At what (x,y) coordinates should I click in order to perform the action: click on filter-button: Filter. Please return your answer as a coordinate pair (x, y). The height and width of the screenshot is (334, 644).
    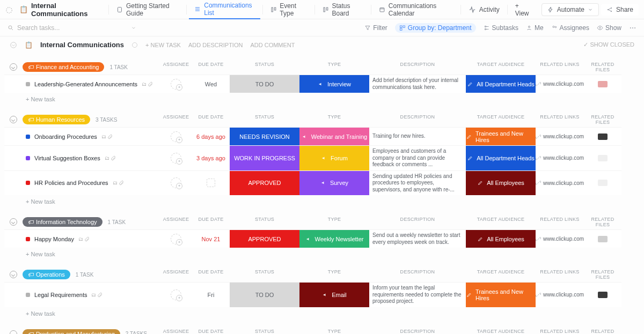
    Looking at the image, I should click on (376, 28).